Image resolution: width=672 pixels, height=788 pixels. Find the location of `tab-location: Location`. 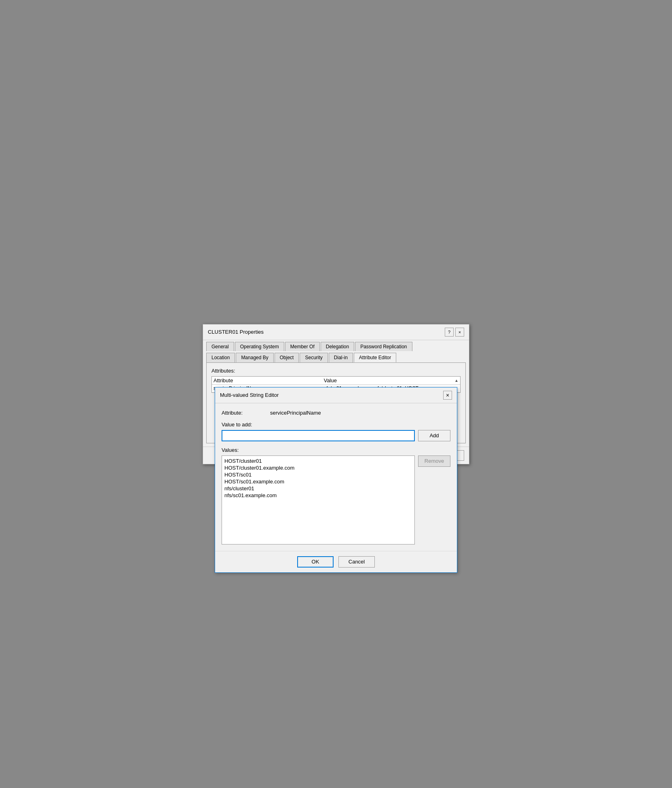

tab-location: Location is located at coordinates (221, 358).